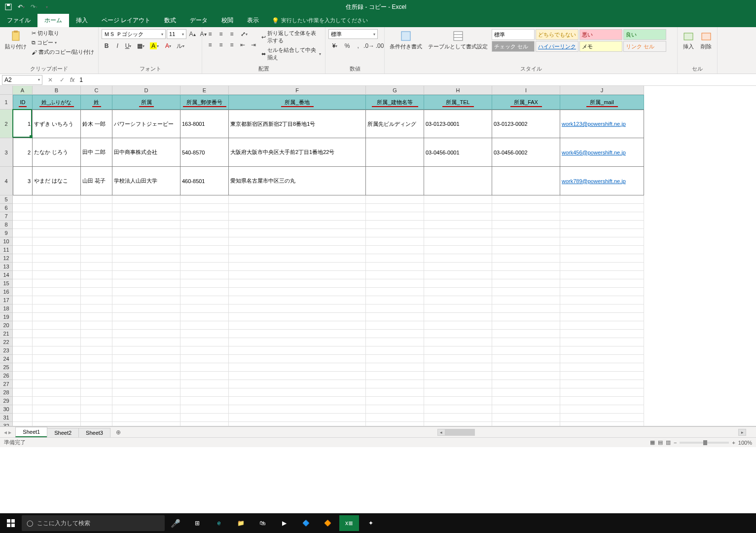  Describe the element at coordinates (6, 199) in the screenshot. I see `row-header-5: 5` at that location.